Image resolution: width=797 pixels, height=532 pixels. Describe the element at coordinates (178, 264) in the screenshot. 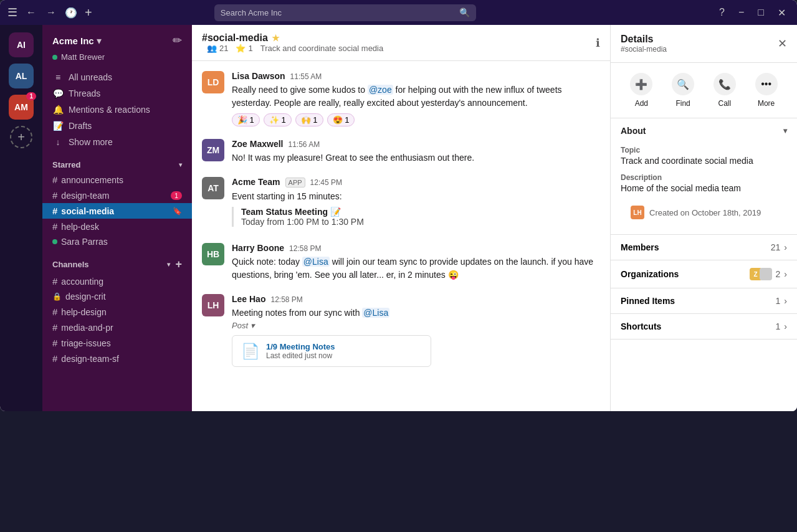

I see `add-channel-icon: +` at that location.